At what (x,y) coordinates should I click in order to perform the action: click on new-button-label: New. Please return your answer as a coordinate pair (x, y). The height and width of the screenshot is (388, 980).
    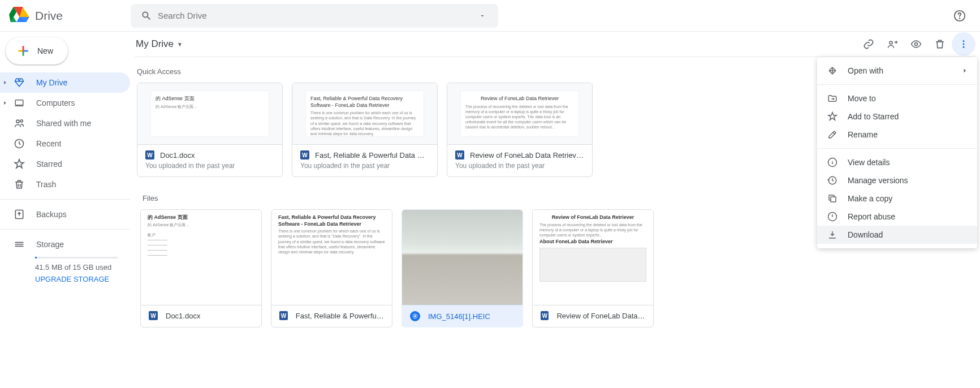
    Looking at the image, I should click on (45, 51).